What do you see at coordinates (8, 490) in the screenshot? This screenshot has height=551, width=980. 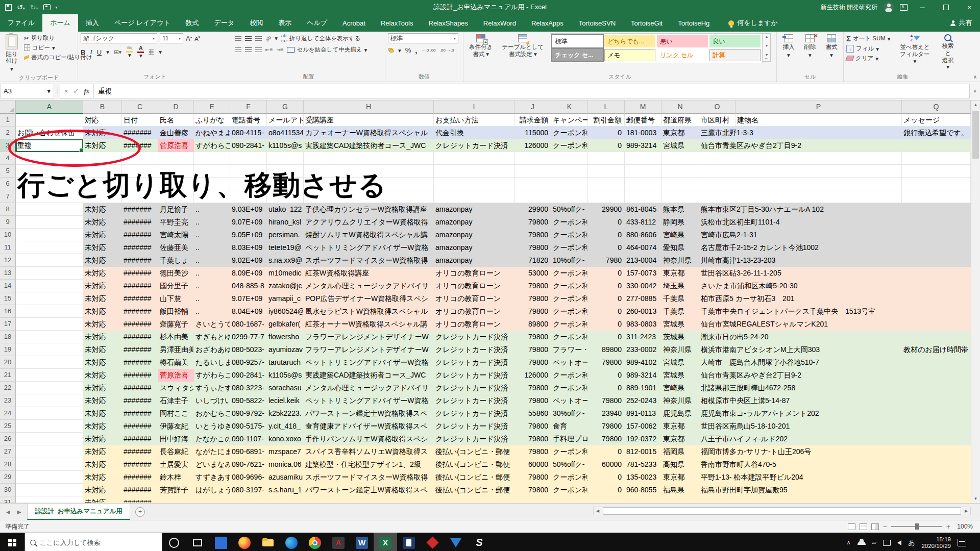 I see `row-header-30: 30` at bounding box center [8, 490].